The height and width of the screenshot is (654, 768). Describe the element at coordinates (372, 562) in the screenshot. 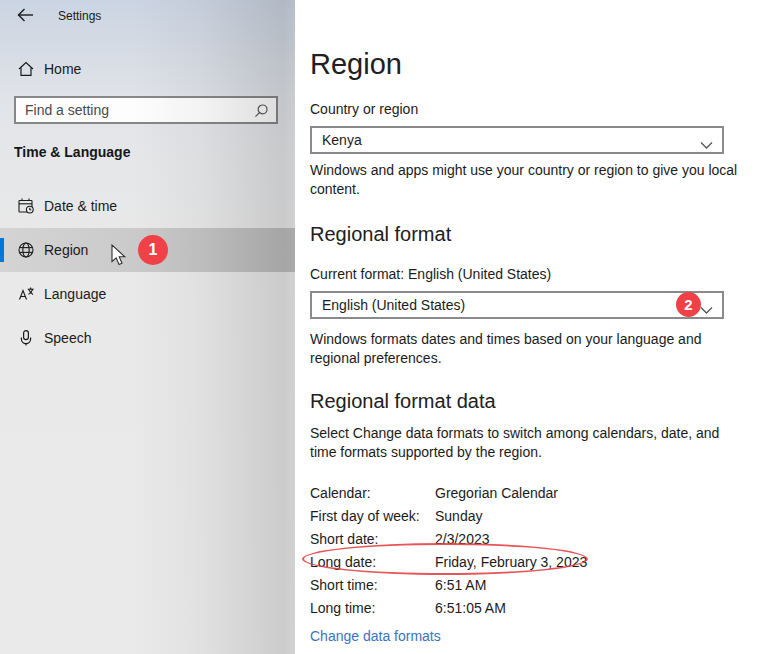

I see `row-label: Long date:` at that location.